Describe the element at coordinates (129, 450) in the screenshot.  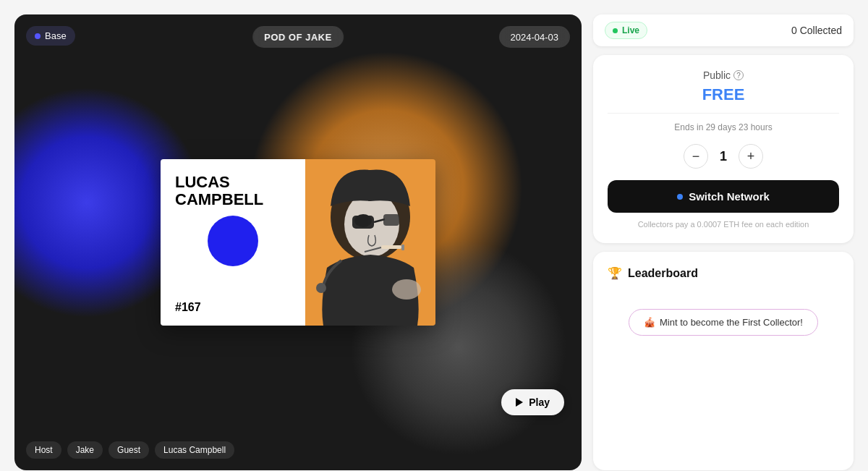
I see `tag-guest: Guest` at that location.